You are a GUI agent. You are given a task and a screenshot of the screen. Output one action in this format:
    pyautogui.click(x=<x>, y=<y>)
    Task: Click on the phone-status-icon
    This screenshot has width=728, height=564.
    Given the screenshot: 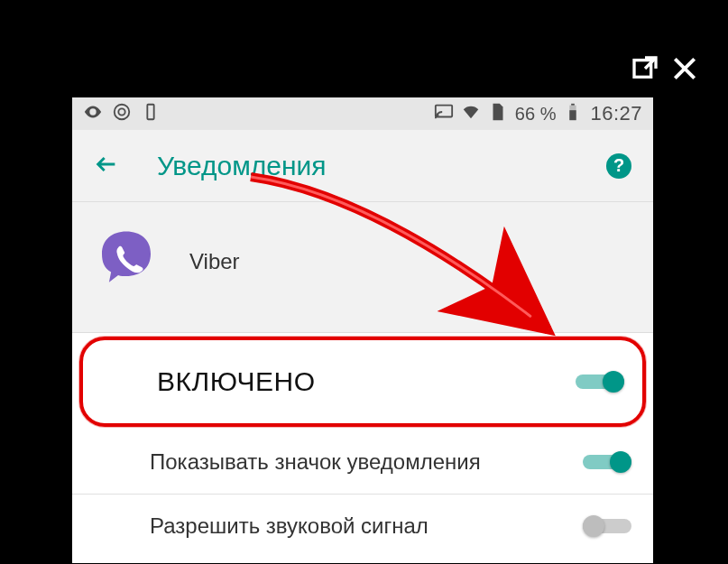 What is the action you would take?
    pyautogui.click(x=151, y=114)
    